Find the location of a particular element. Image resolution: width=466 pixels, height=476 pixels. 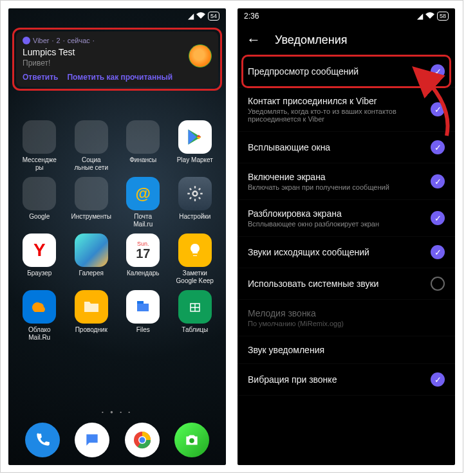

setting-label: Включение экрана is located at coordinates (337, 177).